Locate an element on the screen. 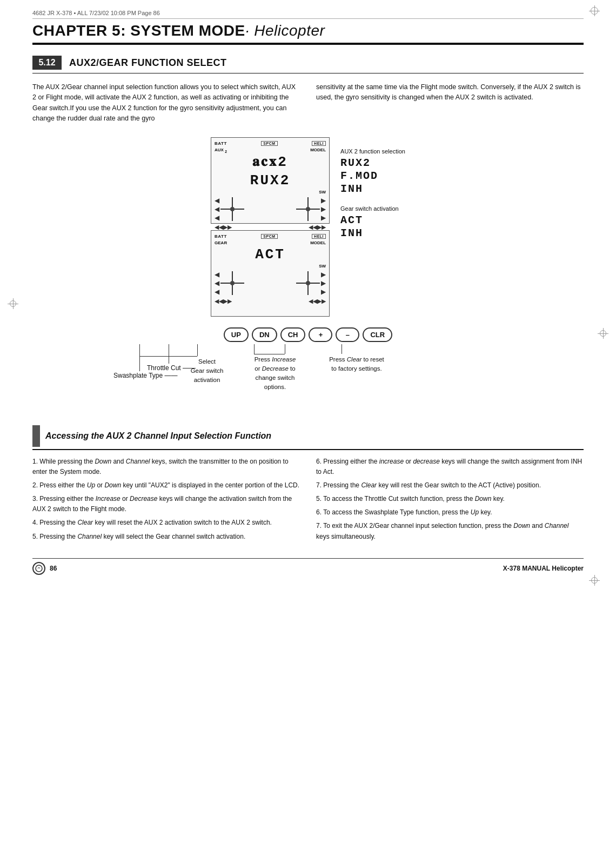 The width and height of the screenshot is (616, 851). ch-button: CH is located at coordinates (293, 335).